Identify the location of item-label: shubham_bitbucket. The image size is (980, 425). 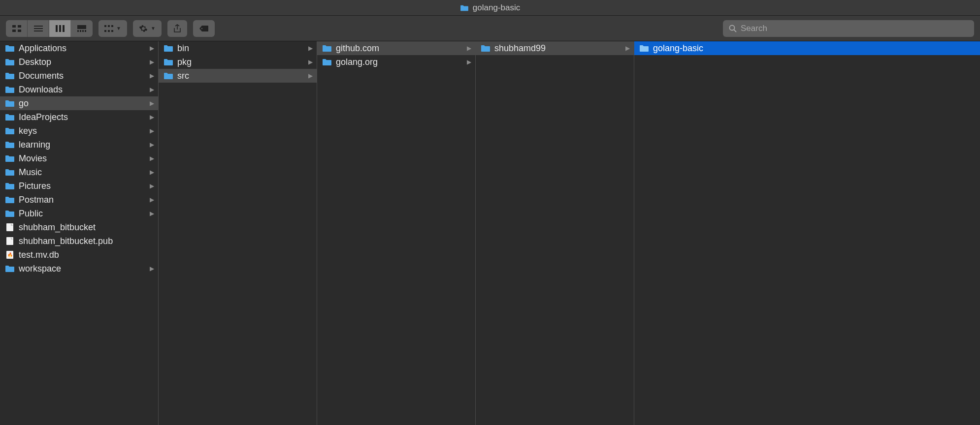
(87, 227).